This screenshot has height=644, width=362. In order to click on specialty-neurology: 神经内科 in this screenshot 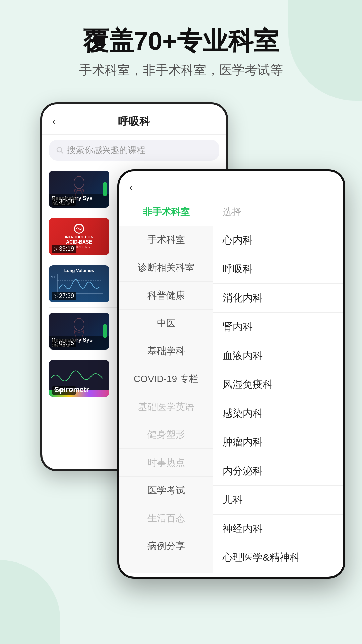, I will do `click(278, 529)`.